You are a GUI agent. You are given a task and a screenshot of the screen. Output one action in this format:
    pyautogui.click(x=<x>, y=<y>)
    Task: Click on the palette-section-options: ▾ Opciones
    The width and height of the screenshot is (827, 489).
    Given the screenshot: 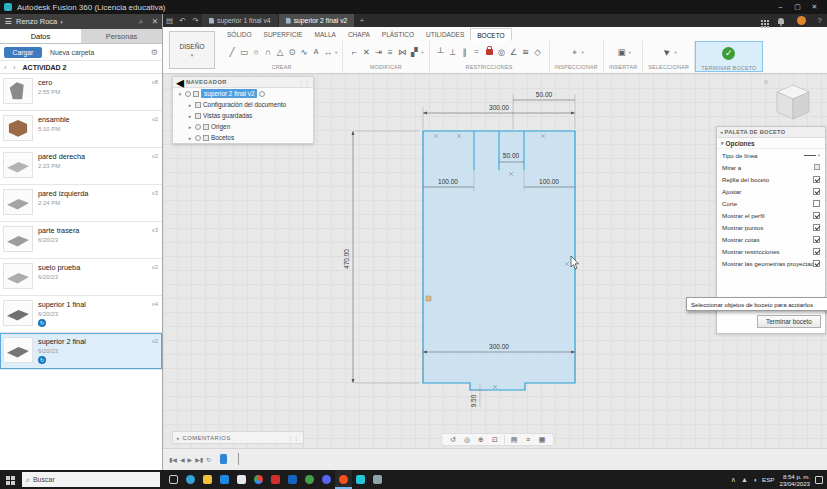 What is the action you would take?
    pyautogui.click(x=771, y=144)
    